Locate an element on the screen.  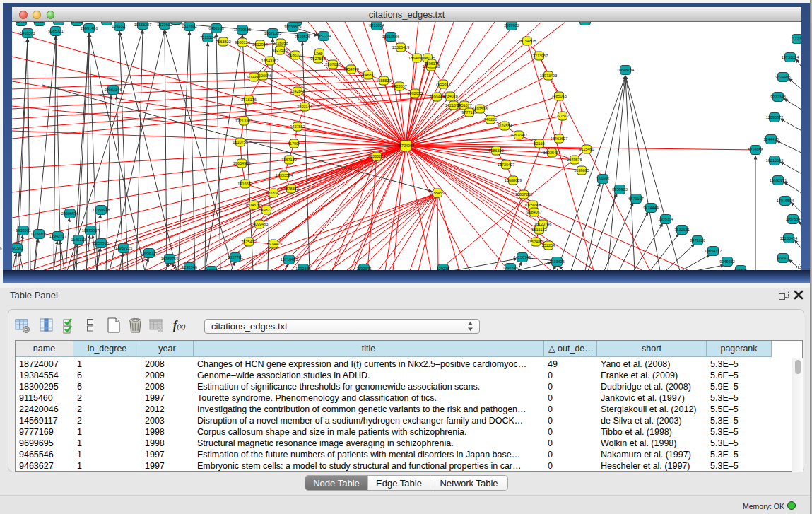
svg-text: 1699695 is located at coordinates (581, 170).